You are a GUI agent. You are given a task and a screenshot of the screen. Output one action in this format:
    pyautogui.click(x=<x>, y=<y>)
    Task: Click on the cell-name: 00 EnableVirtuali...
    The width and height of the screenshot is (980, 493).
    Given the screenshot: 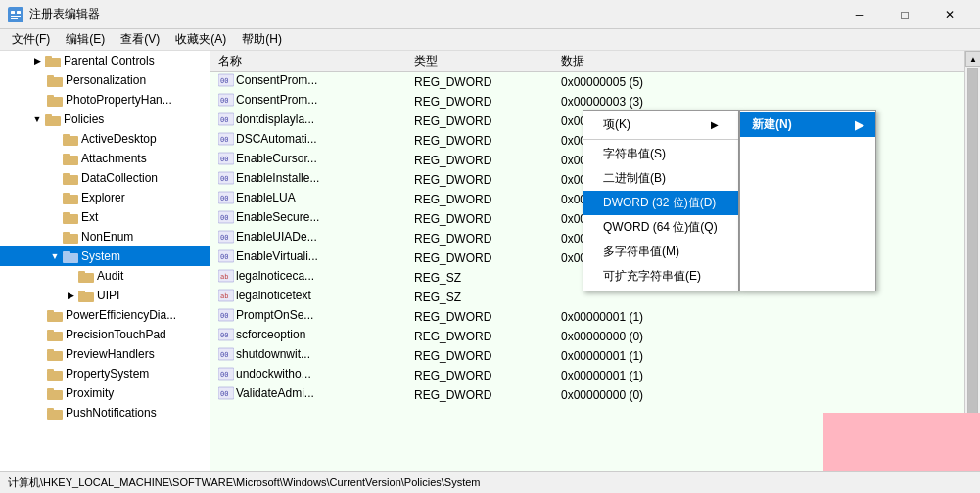 What is the action you would take?
    pyautogui.click(x=308, y=258)
    